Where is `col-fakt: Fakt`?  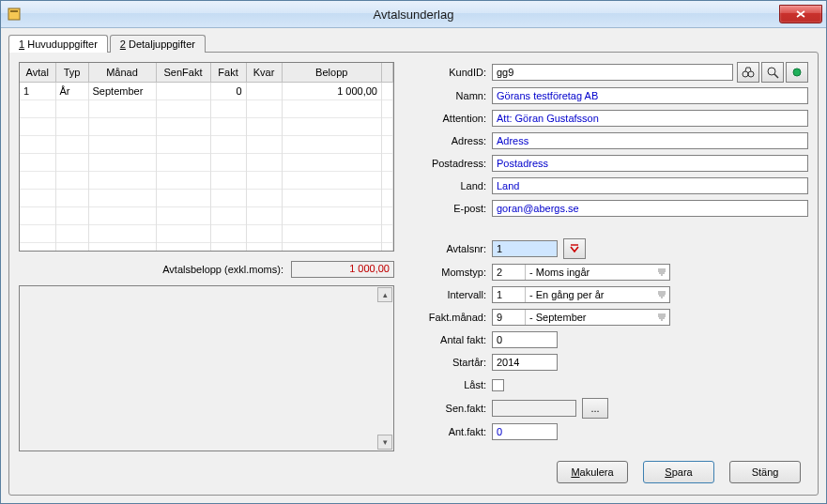 col-fakt: Fakt is located at coordinates (228, 73).